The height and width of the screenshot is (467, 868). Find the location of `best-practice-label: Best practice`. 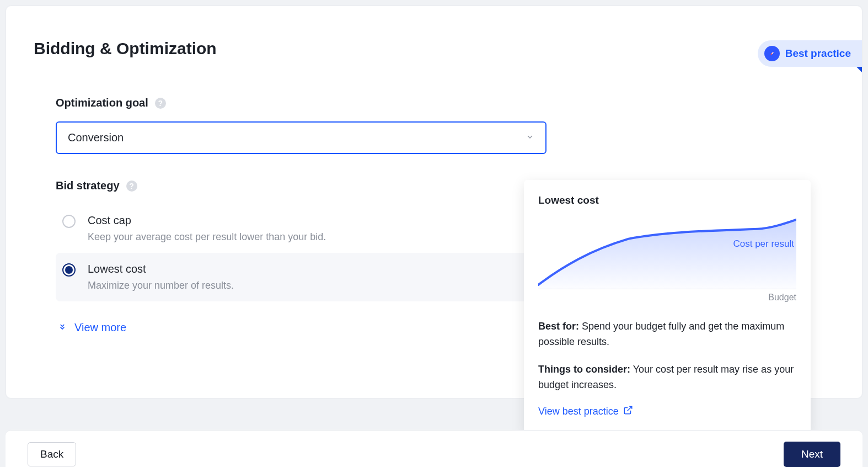

best-practice-label: Best practice is located at coordinates (818, 54).